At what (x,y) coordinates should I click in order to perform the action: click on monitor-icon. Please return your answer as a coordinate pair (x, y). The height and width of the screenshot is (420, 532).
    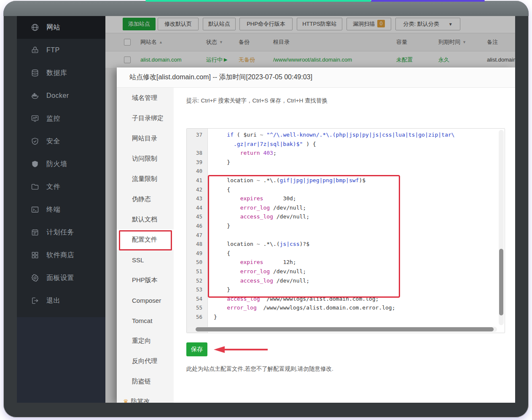
    Looking at the image, I should click on (35, 118).